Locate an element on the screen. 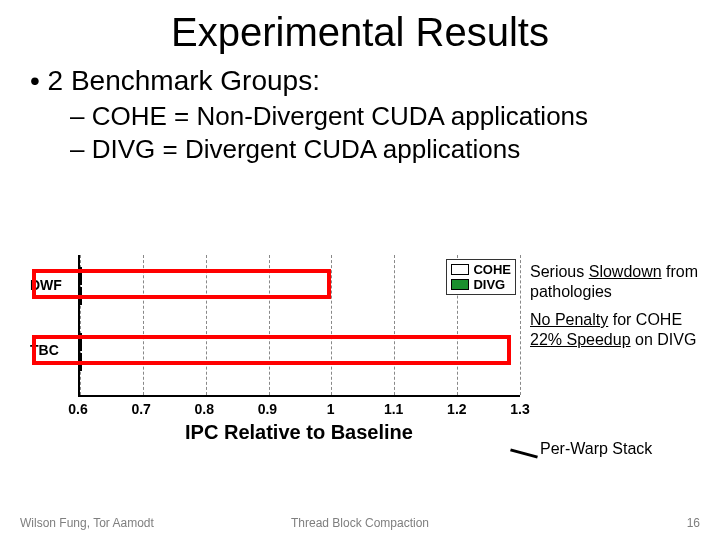 The height and width of the screenshot is (540, 720). highlight-tbc is located at coordinates (272, 350).